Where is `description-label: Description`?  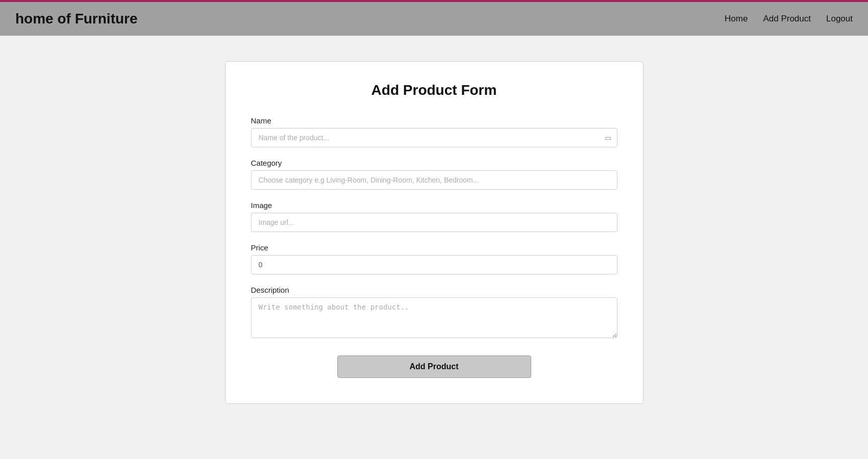 description-label: Description is located at coordinates (434, 290).